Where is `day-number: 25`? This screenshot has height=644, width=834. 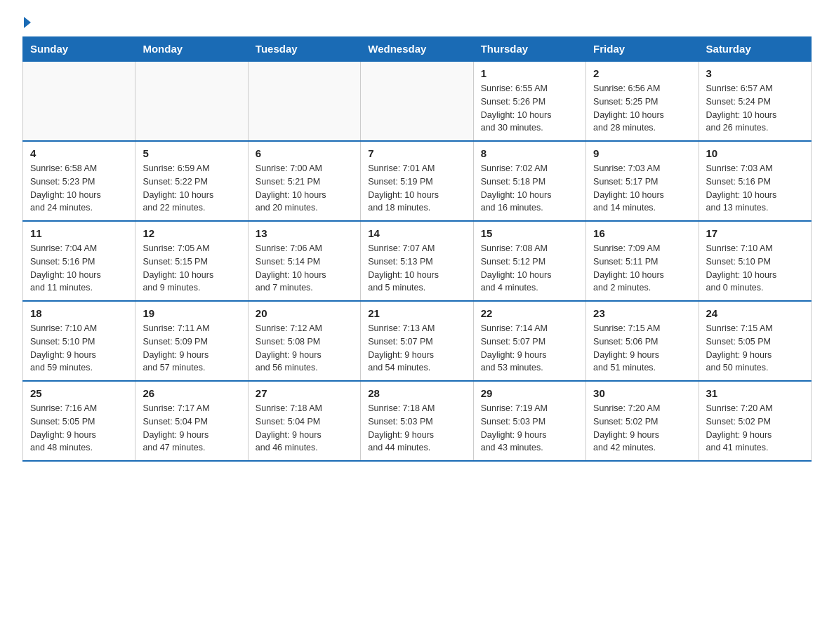
day-number: 25 is located at coordinates (79, 393).